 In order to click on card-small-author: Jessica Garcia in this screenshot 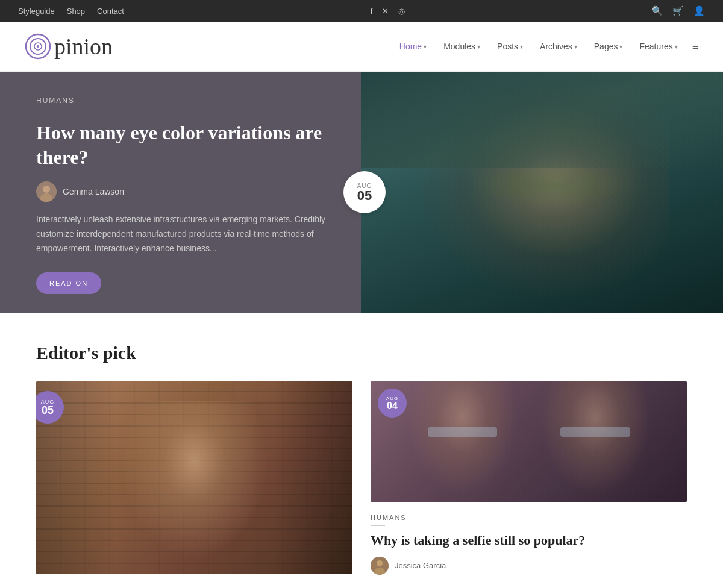, I will do `click(529, 566)`.